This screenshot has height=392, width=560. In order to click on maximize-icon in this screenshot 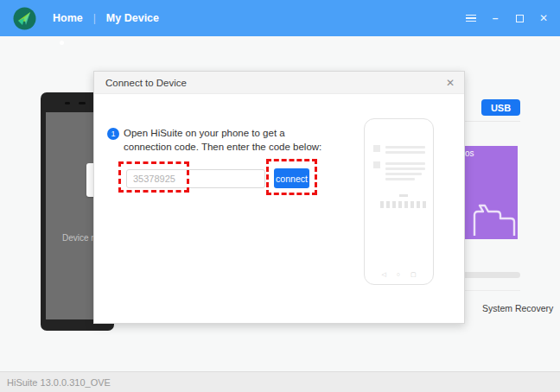, I will do `click(519, 18)`.